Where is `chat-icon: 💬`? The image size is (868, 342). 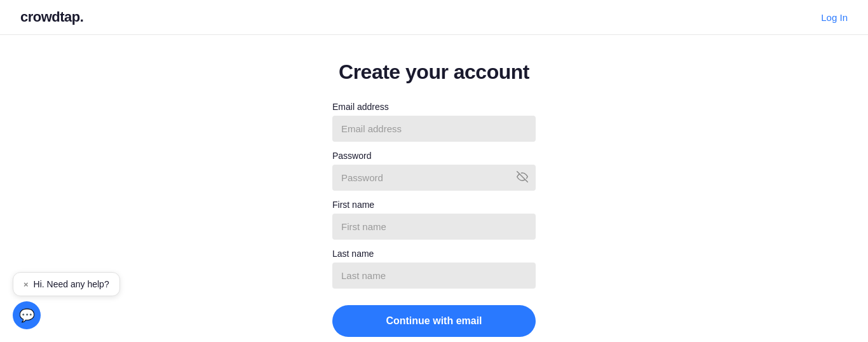 chat-icon: 💬 is located at coordinates (27, 315).